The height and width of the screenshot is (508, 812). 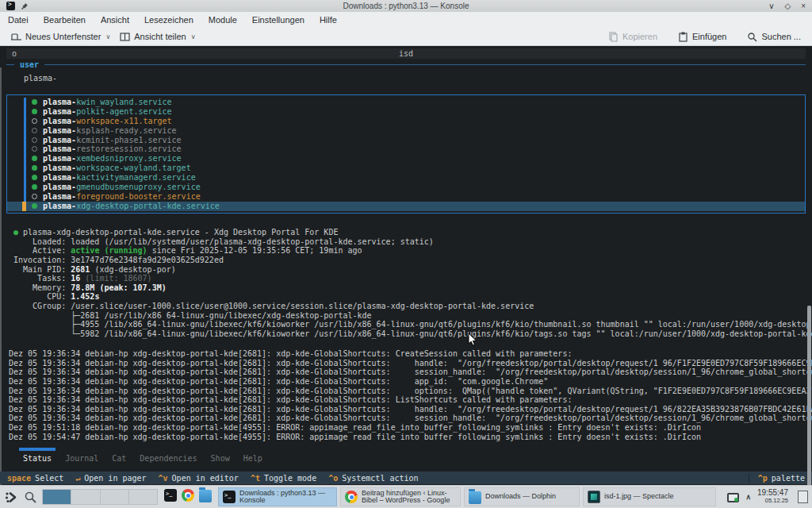 What do you see at coordinates (803, 6) in the screenshot?
I see `close-button: ×` at bounding box center [803, 6].